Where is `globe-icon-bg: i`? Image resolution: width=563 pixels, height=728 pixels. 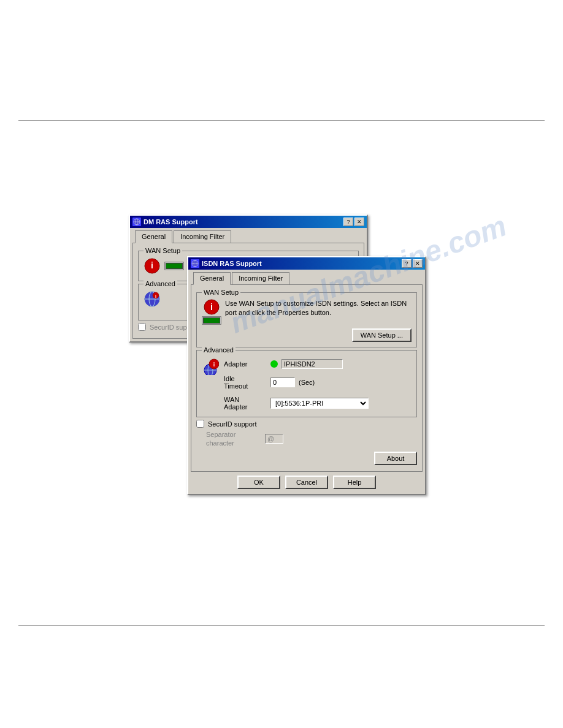
globe-icon-bg: i is located at coordinates (152, 299).